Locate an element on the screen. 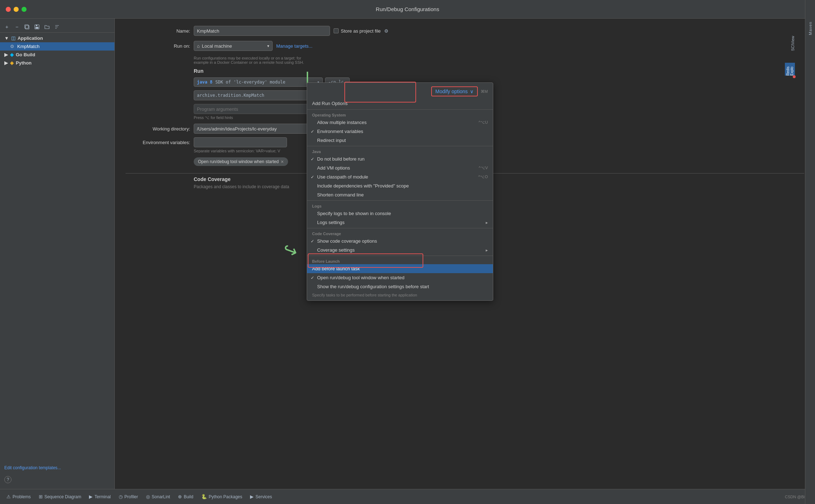  sidebar-group-python: ▶ ◈ Python is located at coordinates (57, 63).